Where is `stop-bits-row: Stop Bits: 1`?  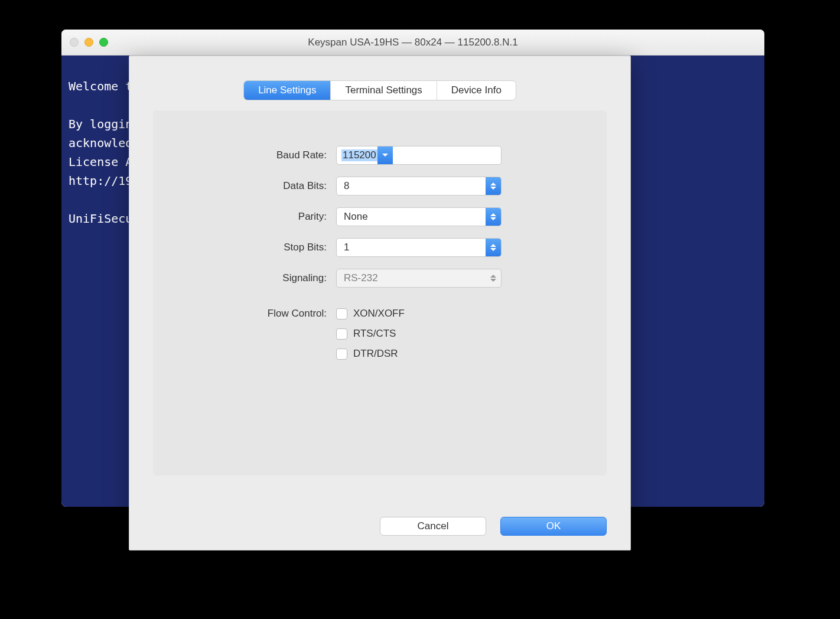 stop-bits-row: Stop Bits: 1 is located at coordinates (380, 247).